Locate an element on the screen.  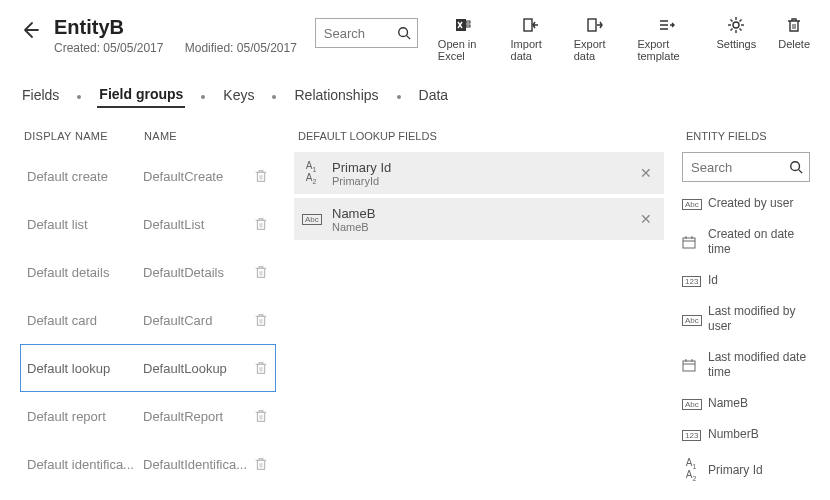
template-icon is located at coordinates (666, 25).